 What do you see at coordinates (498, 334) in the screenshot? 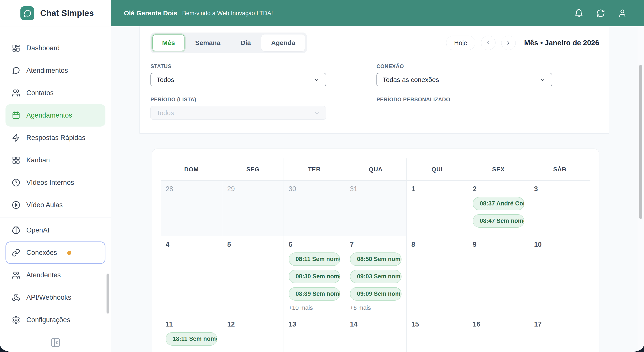
I see `day-cell-16: 16` at bounding box center [498, 334].